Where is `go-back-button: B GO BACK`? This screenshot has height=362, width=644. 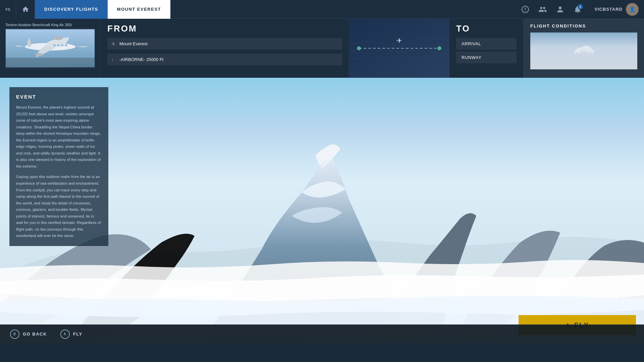 go-back-button: B GO BACK is located at coordinates (29, 334).